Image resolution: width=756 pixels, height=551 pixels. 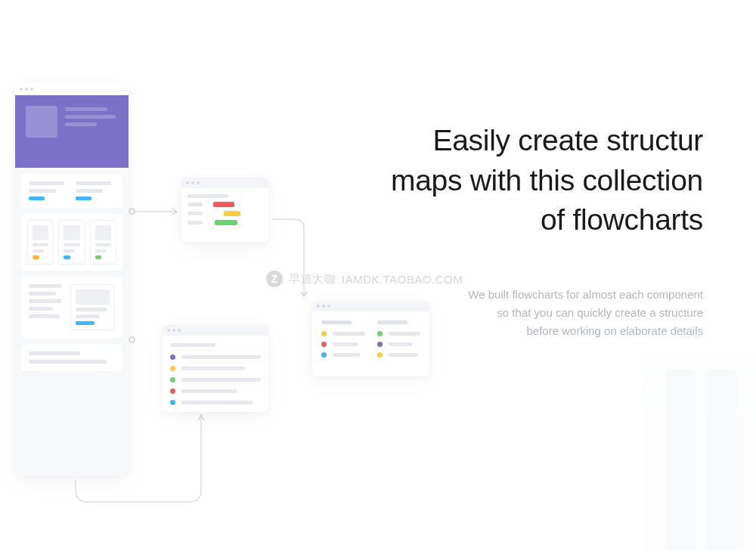 What do you see at coordinates (226, 222) in the screenshot?
I see `gantt-bar-green` at bounding box center [226, 222].